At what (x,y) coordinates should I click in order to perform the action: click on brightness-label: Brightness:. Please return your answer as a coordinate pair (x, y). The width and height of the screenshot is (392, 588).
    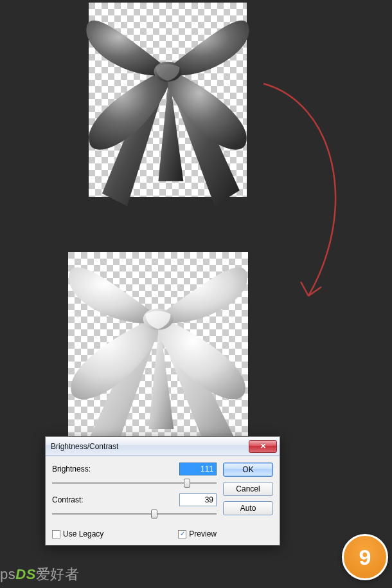
    Looking at the image, I should click on (116, 469).